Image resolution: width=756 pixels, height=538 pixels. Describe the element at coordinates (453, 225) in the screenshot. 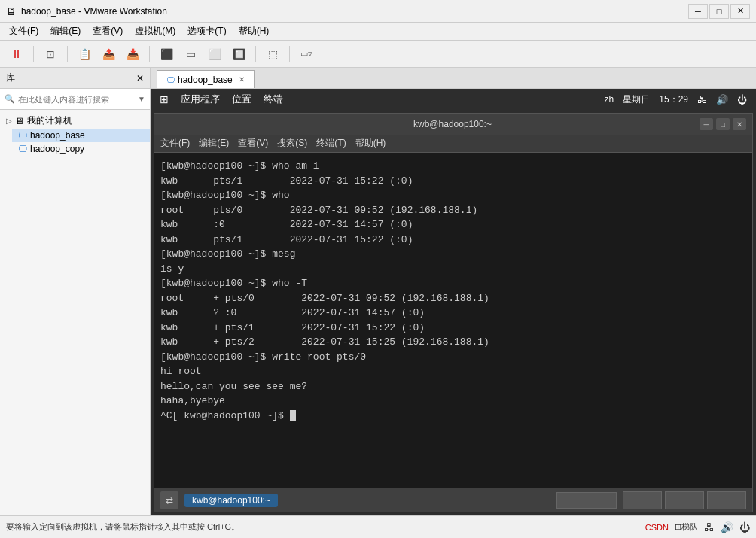

I see `terminal-line: kwb :0 2022-07-31 14:57 (:0)` at that location.